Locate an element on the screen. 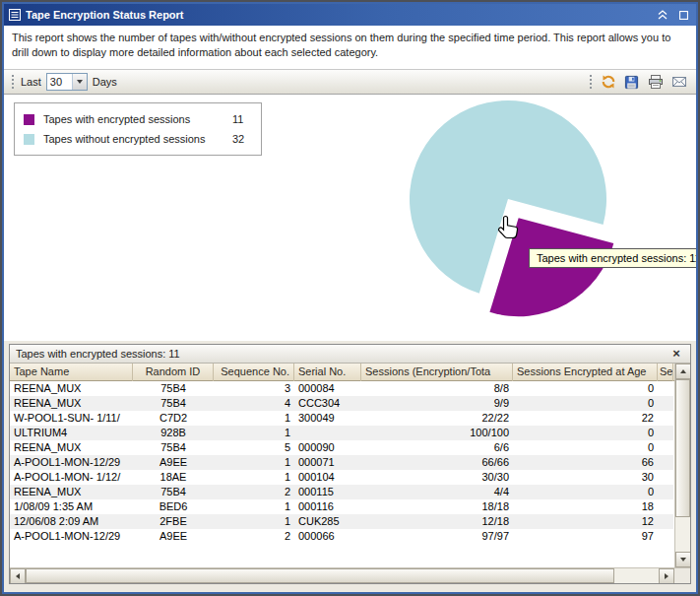 Image resolution: width=700 pixels, height=596 pixels. table-cell: REENA_MUX is located at coordinates (71, 493).